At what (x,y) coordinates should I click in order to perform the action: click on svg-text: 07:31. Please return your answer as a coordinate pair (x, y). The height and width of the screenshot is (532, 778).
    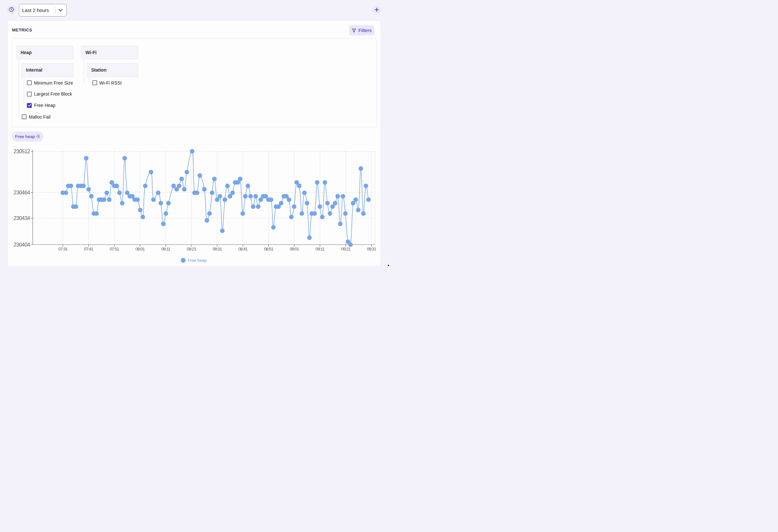
    Looking at the image, I should click on (63, 249).